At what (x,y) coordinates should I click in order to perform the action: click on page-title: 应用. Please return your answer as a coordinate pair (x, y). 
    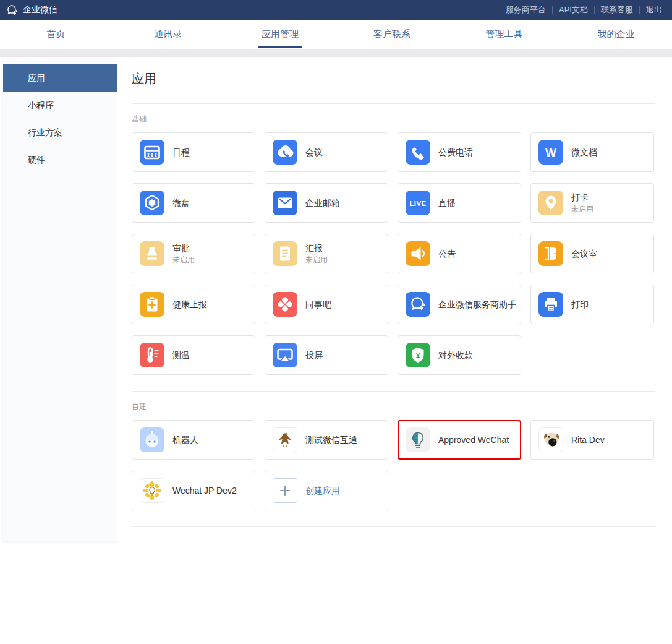
    Looking at the image, I should click on (393, 80).